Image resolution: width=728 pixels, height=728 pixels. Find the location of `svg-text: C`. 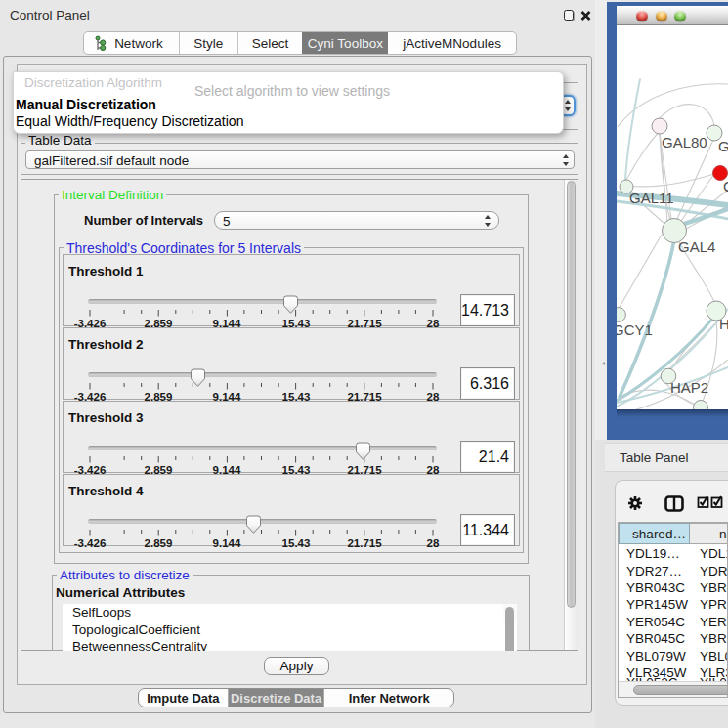

svg-text: C is located at coordinates (725, 186).